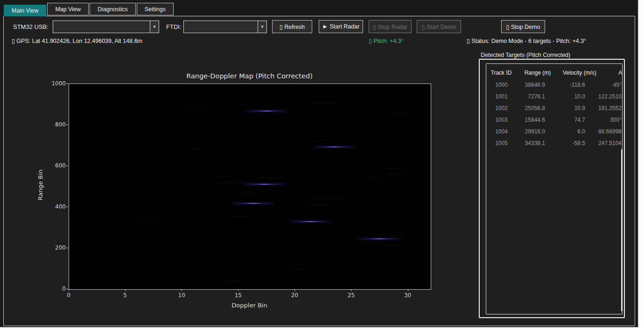  What do you see at coordinates (225, 27) in the screenshot?
I see `ftdi-combobox: ▼` at bounding box center [225, 27].